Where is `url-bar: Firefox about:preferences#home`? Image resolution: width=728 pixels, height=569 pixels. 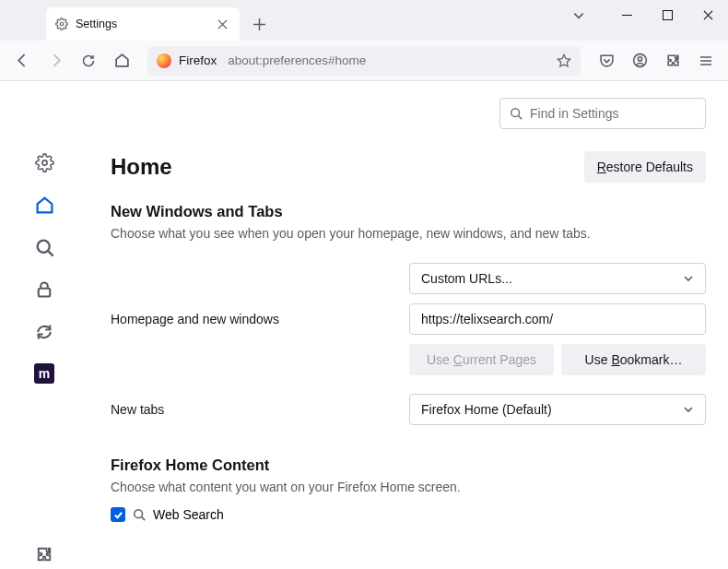
url-bar: Firefox about:preferences#home is located at coordinates (364, 61).